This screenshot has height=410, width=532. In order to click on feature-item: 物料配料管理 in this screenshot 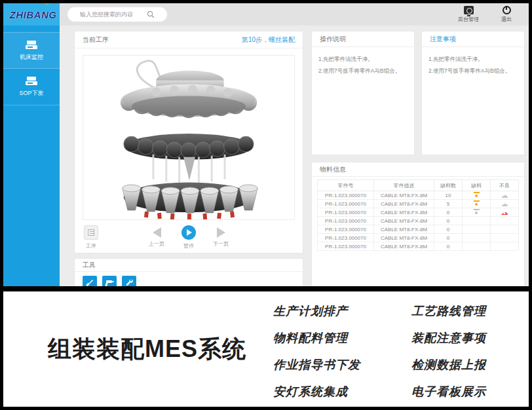, I will do `click(317, 338)`.